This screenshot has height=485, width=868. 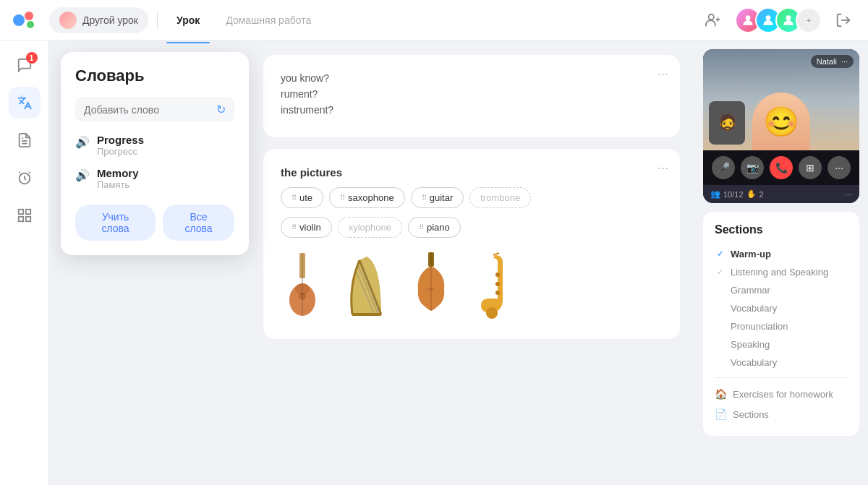 What do you see at coordinates (25, 215) in the screenshot?
I see `sidebar-item-grid` at bounding box center [25, 215].